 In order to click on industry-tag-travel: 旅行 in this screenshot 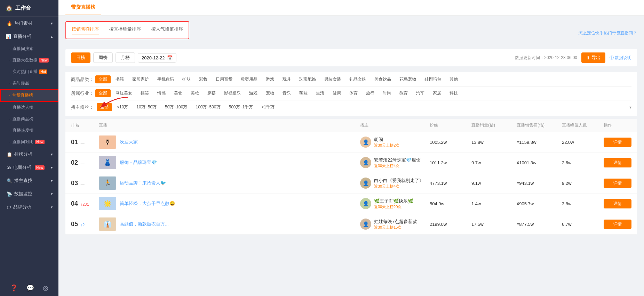, I will do `click(370, 93)`.